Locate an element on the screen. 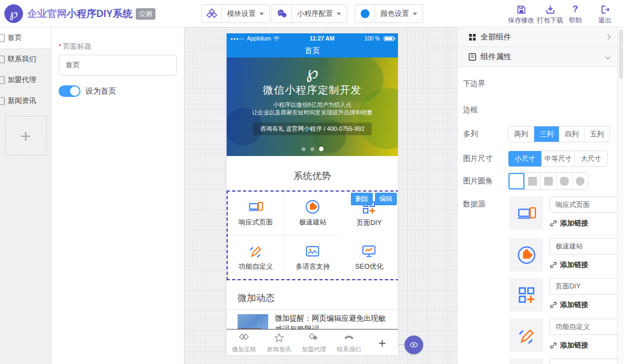  hero-logo-icon: ℘ is located at coordinates (312, 72).